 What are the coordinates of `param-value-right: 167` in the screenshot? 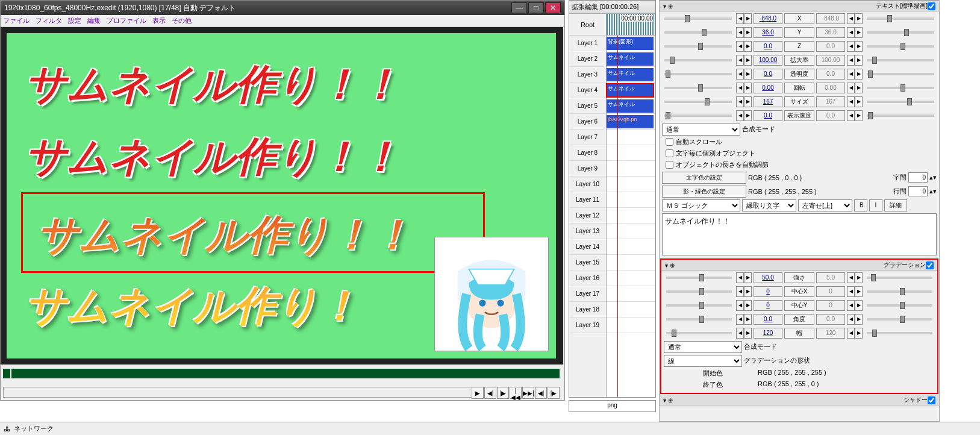 It's located at (831, 102).